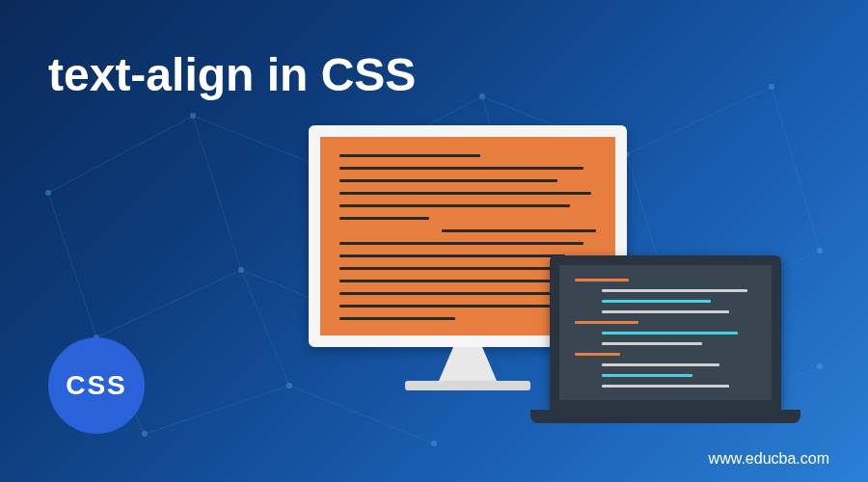  What do you see at coordinates (231, 75) in the screenshot?
I see `page-title: text-align in CSS` at bounding box center [231, 75].